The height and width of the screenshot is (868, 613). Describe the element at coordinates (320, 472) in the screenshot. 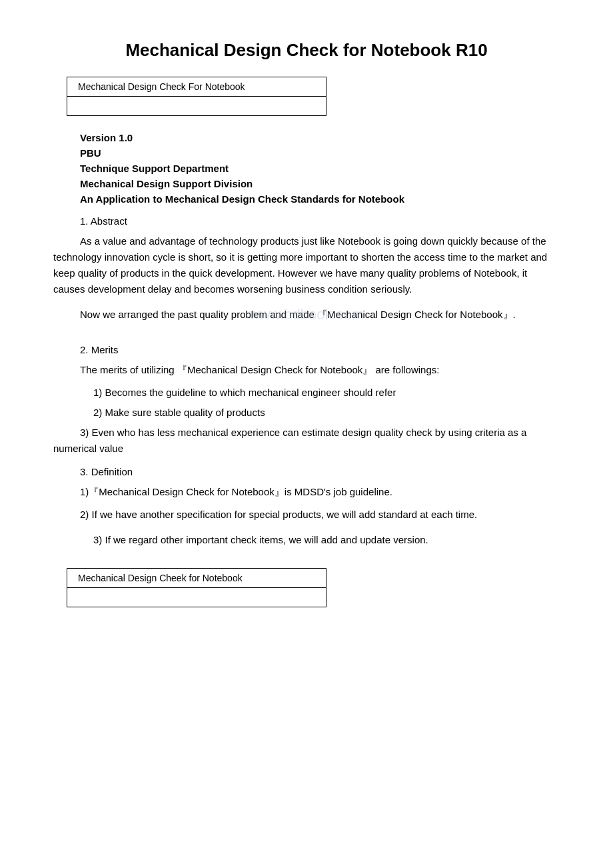

I see `section3-heading: 3. Definition` at that location.